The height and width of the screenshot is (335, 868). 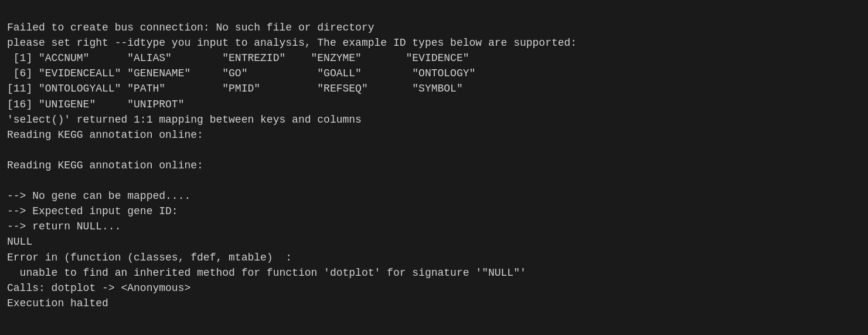 I want to click on terminal-line: --> return NULL..., so click(x=434, y=226).